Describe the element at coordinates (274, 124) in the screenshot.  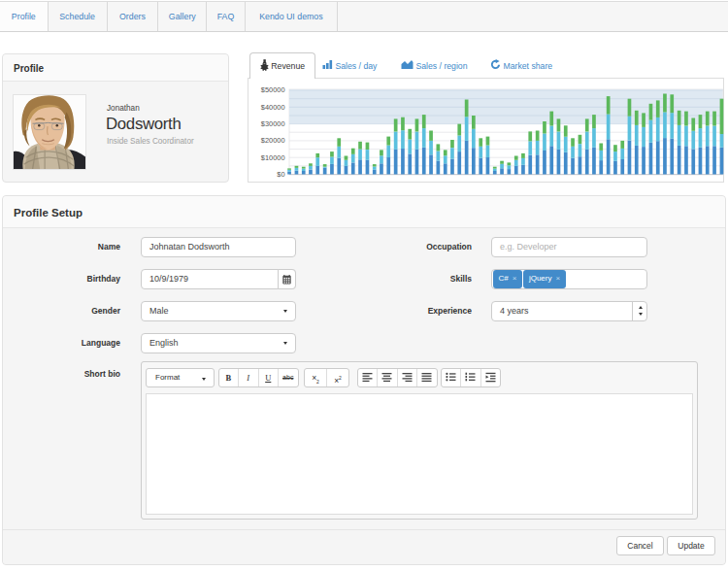
I see `svg-text: $30000` at that location.